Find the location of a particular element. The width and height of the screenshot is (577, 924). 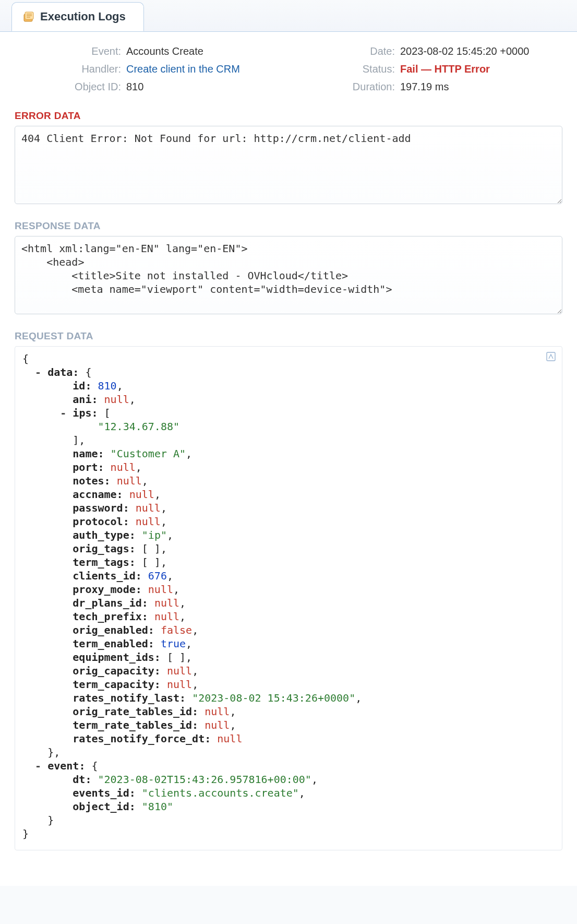

section-error-data: ERROR DATA is located at coordinates (289, 158).